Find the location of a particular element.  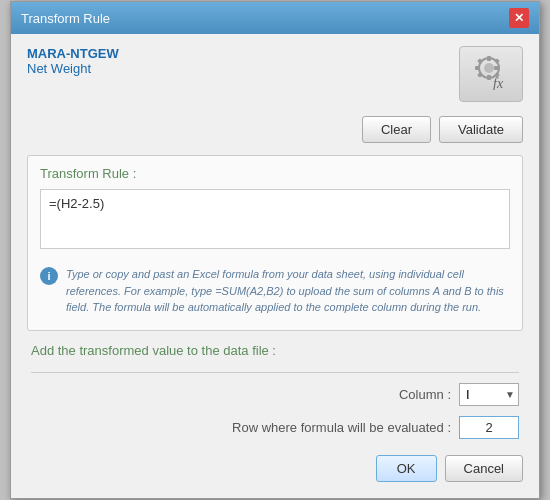

row-formula-label: Row where formula will be evaluated : is located at coordinates (342, 428).